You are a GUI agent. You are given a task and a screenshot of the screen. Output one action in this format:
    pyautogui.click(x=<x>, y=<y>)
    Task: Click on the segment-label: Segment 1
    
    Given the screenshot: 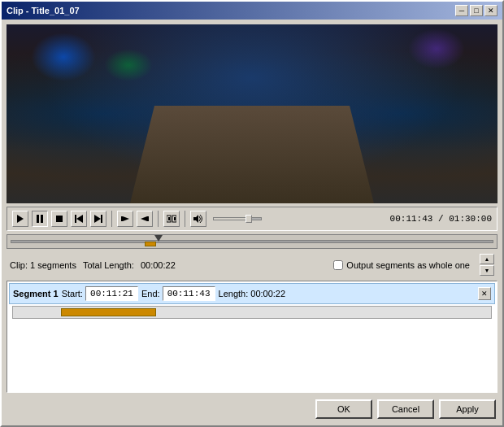 What is the action you would take?
    pyautogui.click(x=36, y=294)
    